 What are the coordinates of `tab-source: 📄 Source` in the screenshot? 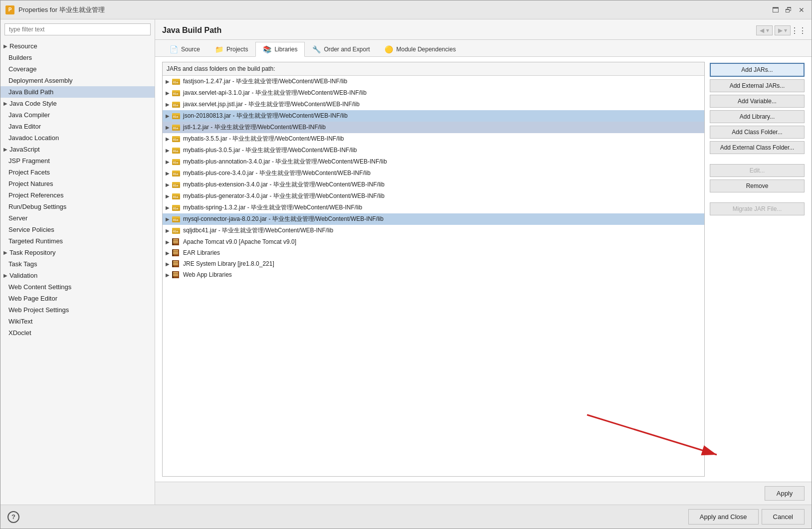 It's located at (185, 49).